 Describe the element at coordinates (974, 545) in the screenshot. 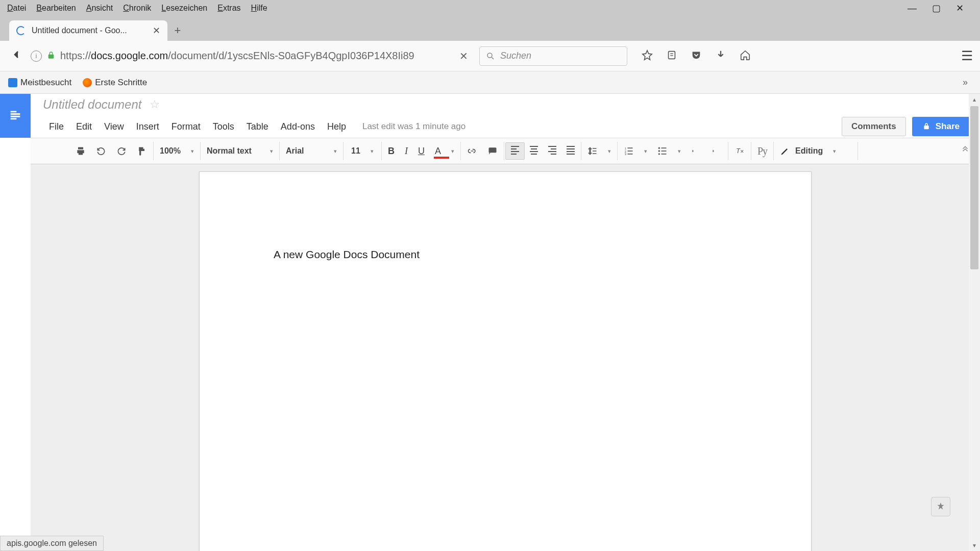

I see `scroll-down-icon: ▾` at that location.